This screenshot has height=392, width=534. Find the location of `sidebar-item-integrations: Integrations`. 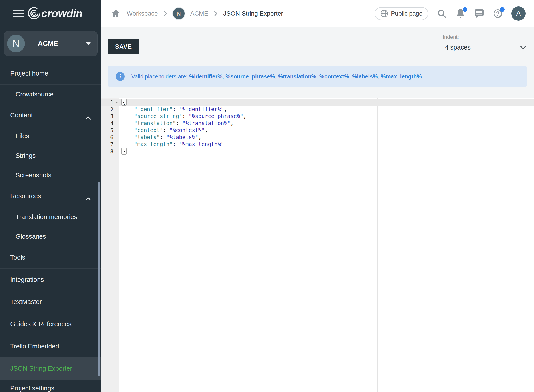

sidebar-item-integrations: Integrations is located at coordinates (51, 280).